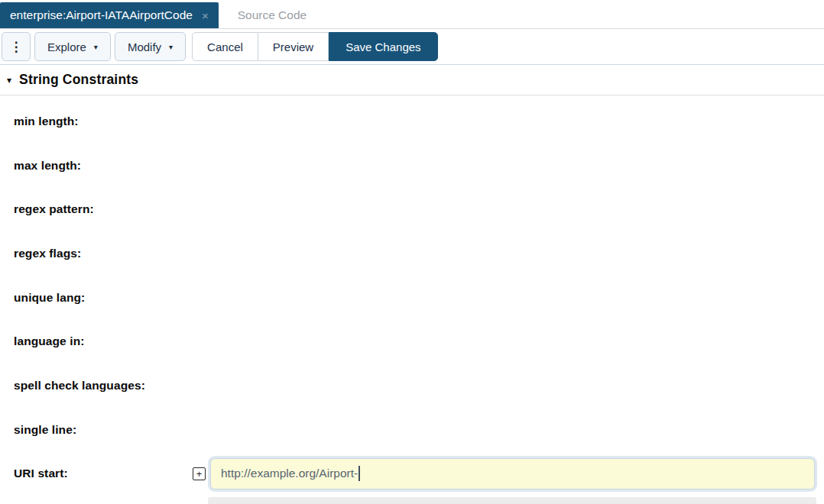 Image resolution: width=824 pixels, height=504 pixels. What do you see at coordinates (199, 473) in the screenshot?
I see `add-value-icon: +` at bounding box center [199, 473].